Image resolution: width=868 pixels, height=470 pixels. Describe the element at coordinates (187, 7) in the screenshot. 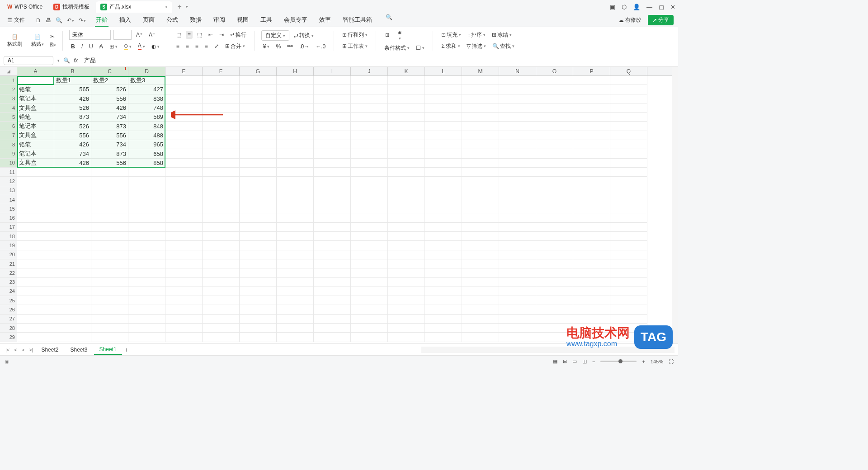

I see `tab-list-dropdown: ▾` at that location.